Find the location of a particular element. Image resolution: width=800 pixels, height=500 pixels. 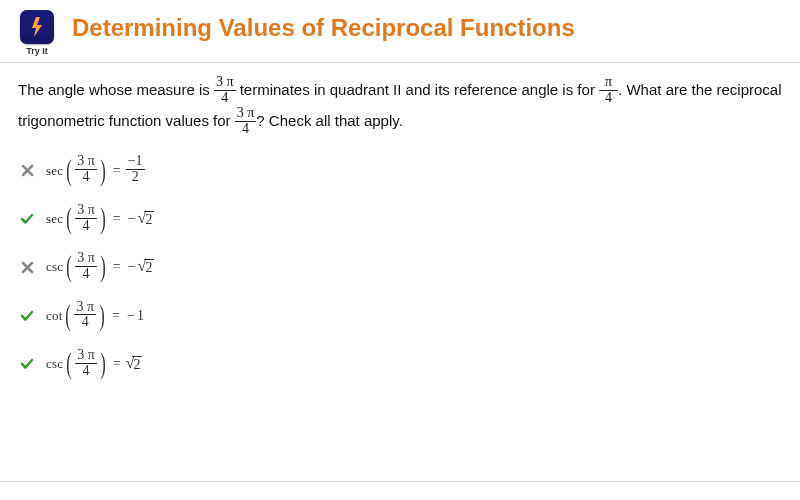

rhs: −1 is located at coordinates (134, 316).